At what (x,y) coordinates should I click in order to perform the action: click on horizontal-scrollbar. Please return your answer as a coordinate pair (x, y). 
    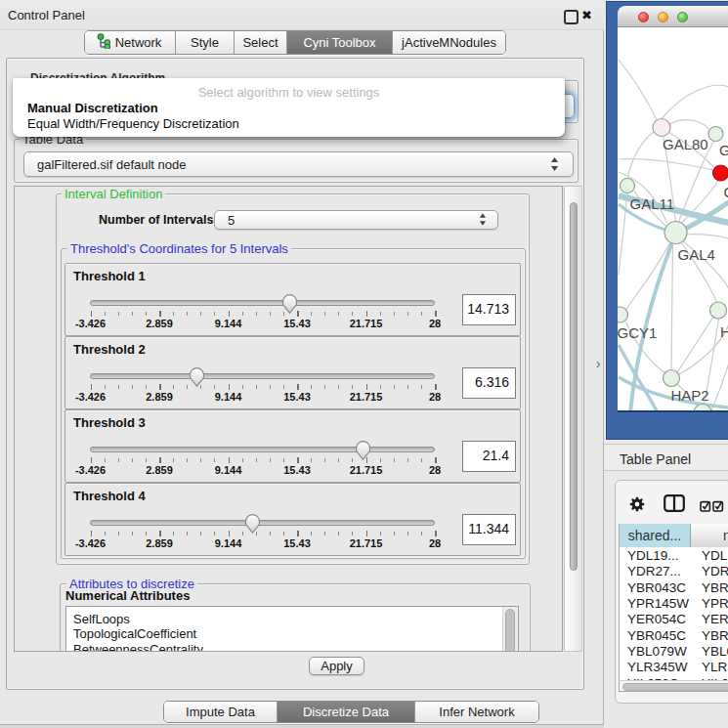
    Looking at the image, I should click on (674, 686).